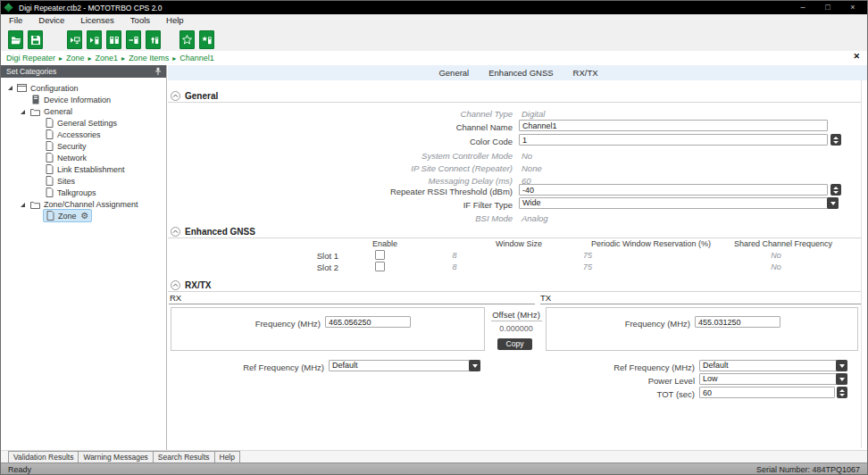 The width and height of the screenshot is (868, 475). What do you see at coordinates (30, 58) in the screenshot?
I see `breadcrumb-item-device: Digi Repeater` at bounding box center [30, 58].